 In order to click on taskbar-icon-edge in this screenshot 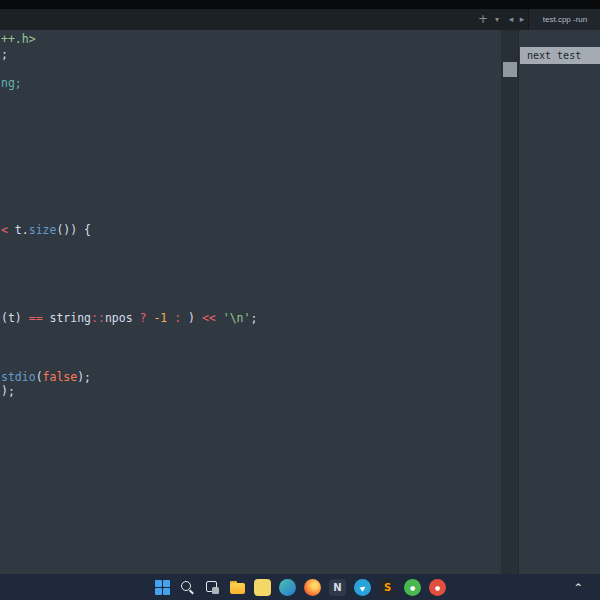, I will do `click(288, 588)`.